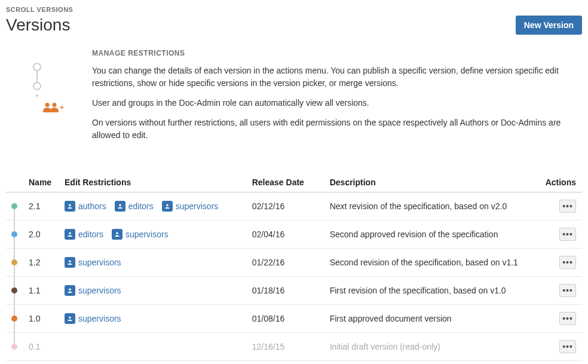 The height and width of the screenshot is (364, 588). What do you see at coordinates (285, 183) in the screenshot?
I see `col-release: Release Date` at bounding box center [285, 183].